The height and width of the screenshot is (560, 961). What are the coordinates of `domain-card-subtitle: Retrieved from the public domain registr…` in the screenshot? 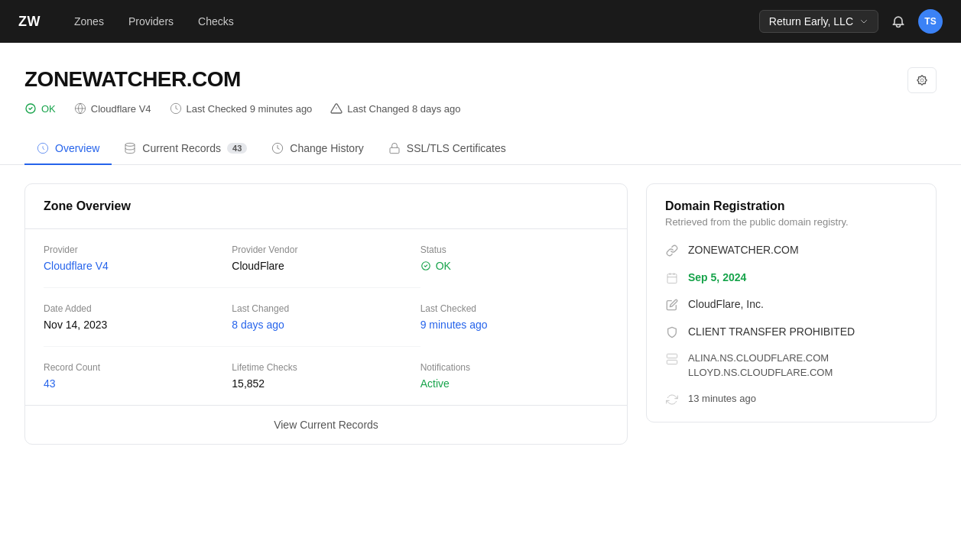 It's located at (791, 222).